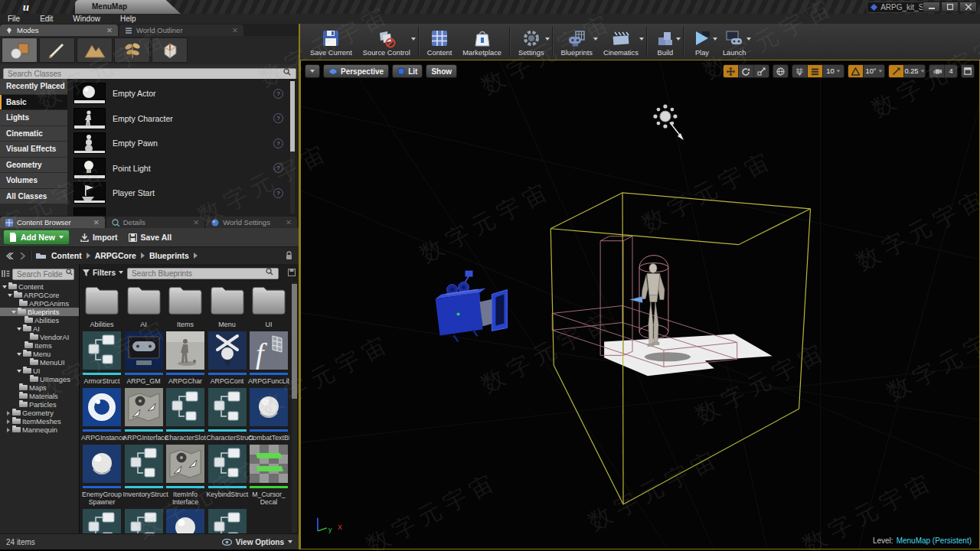 The width and height of the screenshot is (980, 551). I want to click on tree-item-abilities: Abilities, so click(40, 320).